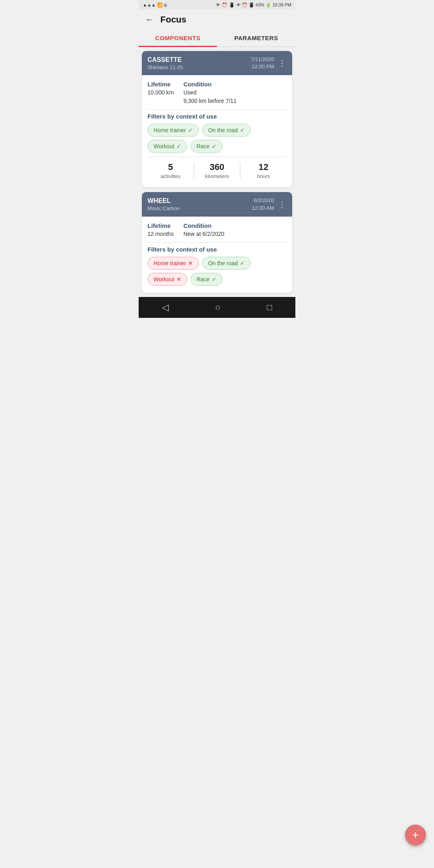 This screenshot has width=434, height=868. I want to click on wheel-race-check: ✓, so click(214, 279).